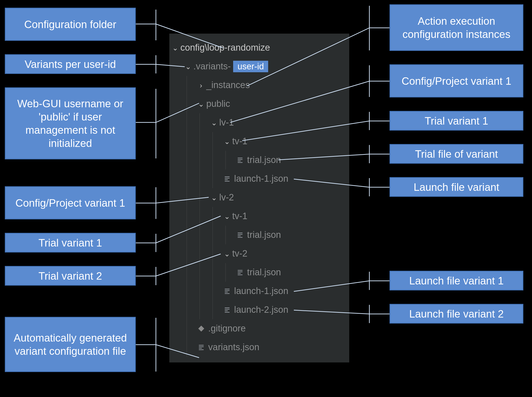 The height and width of the screenshot is (397, 532). Describe the element at coordinates (259, 235) in the screenshot. I see `tree-row-lv2-tv1-trial: trial.json` at that location.